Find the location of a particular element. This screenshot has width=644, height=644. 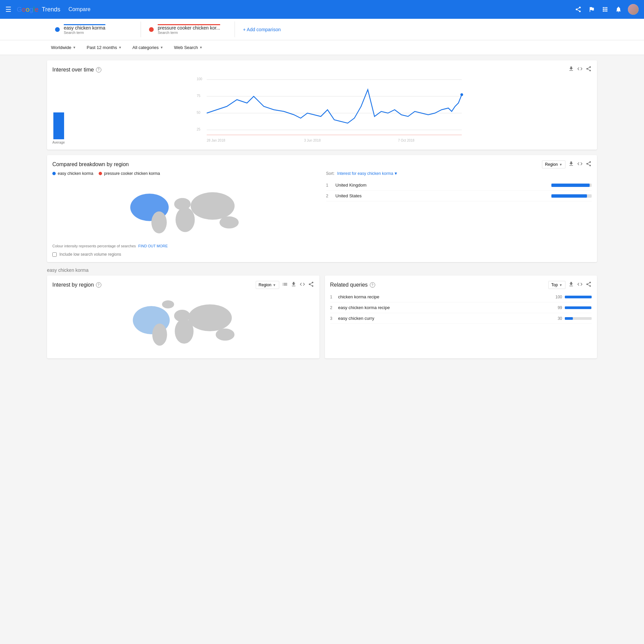

term2-dot is located at coordinates (151, 30).